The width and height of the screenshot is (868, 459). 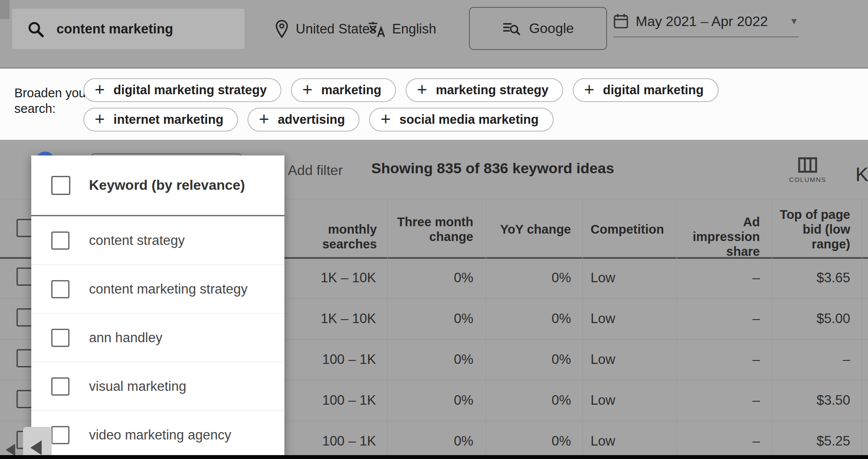 I want to click on broaden-chip: +digital marketing strategy, so click(x=182, y=90).